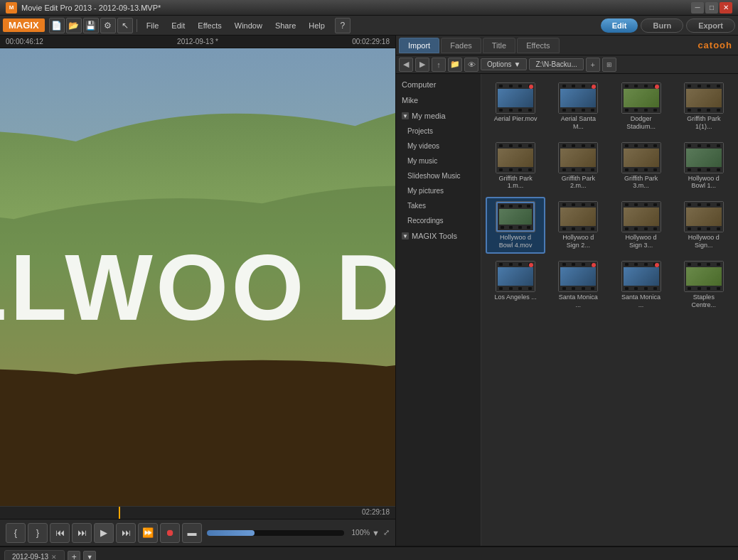  Describe the element at coordinates (438, 131) in the screenshot. I see `nav-projects: Projects` at that location.